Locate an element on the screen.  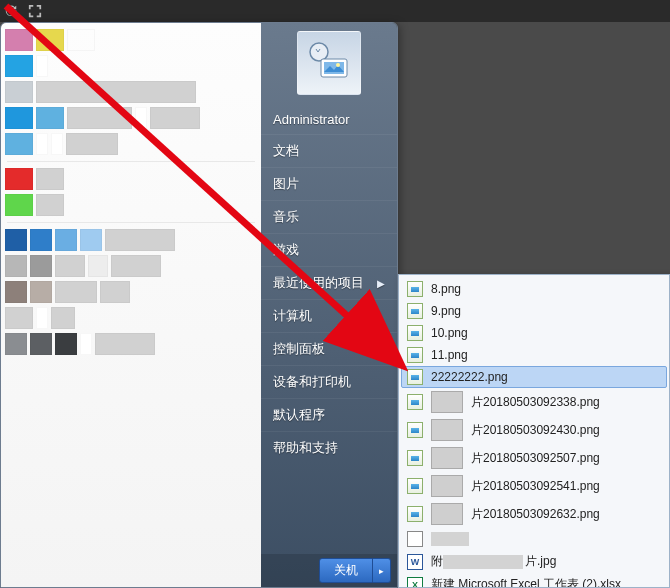
account-picture is located at coordinates (329, 63).